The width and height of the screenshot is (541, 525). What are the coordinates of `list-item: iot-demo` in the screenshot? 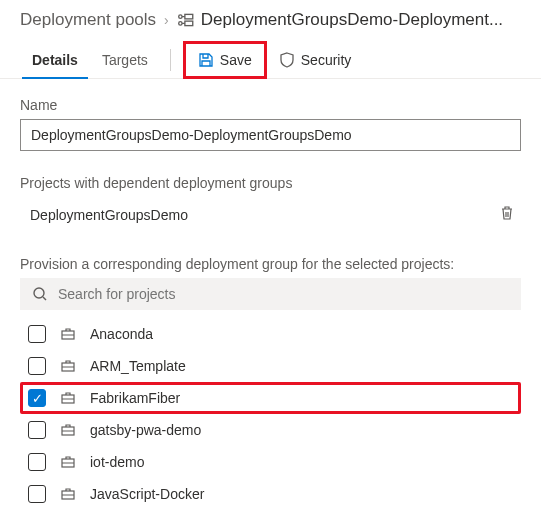 It's located at (270, 462).